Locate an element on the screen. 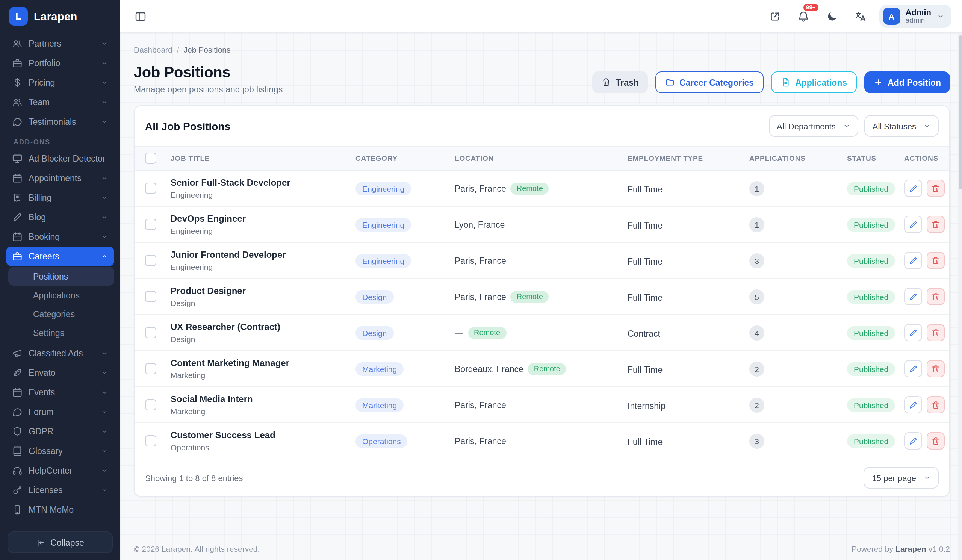 The image size is (962, 560). sidebar-item-glossary: Glossary is located at coordinates (60, 451).